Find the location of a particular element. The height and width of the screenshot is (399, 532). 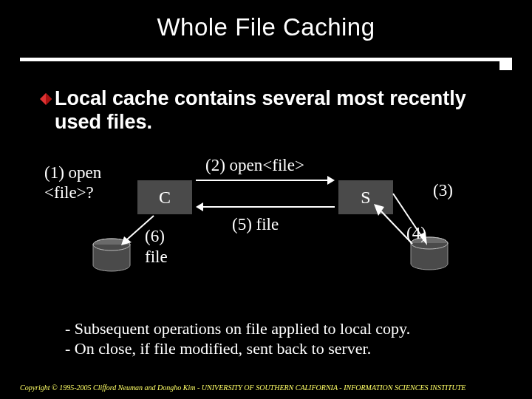

content-area: Local cache contains several most recent… is located at coordinates (271, 111).